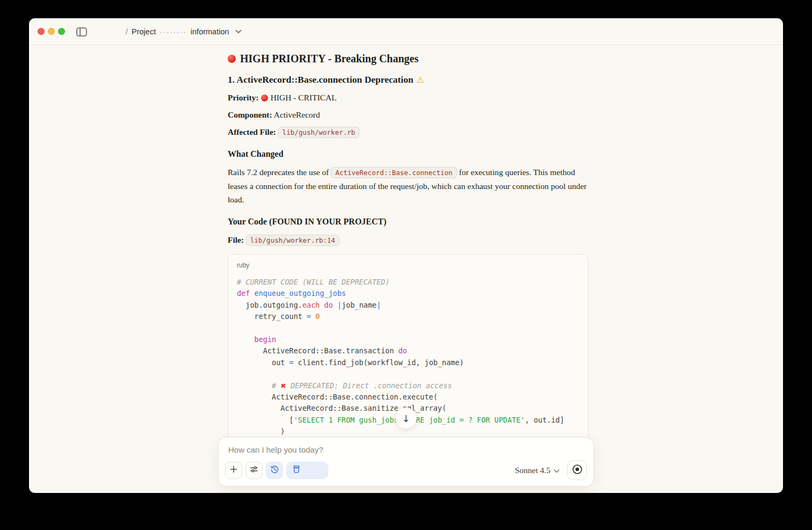 The height and width of the screenshot is (530, 812). I want to click on code-line: # ✖ DEPRECATED: Direct .connection acces…, so click(408, 386).